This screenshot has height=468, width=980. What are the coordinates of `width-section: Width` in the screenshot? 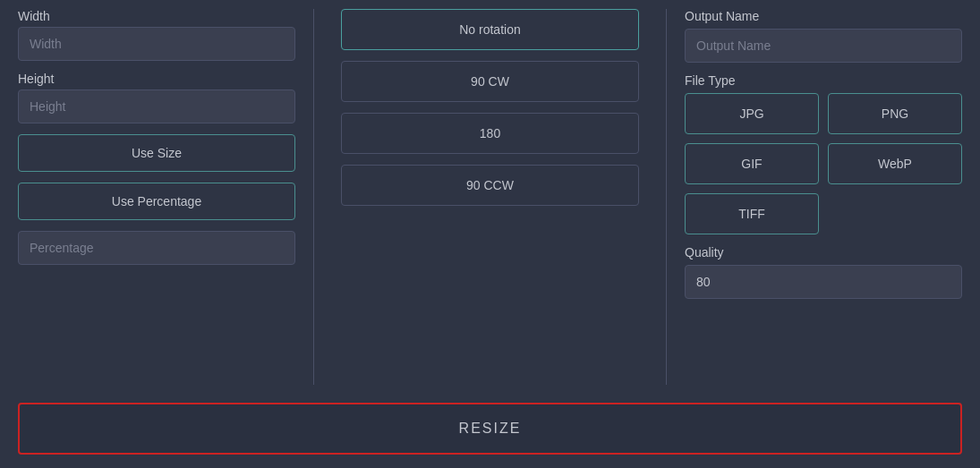 It's located at (157, 35).